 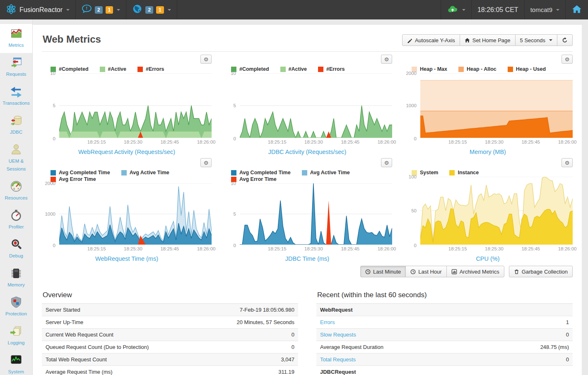 What do you see at coordinates (16, 249) in the screenshot?
I see `sidebar-item-debug: Debug` at bounding box center [16, 249].